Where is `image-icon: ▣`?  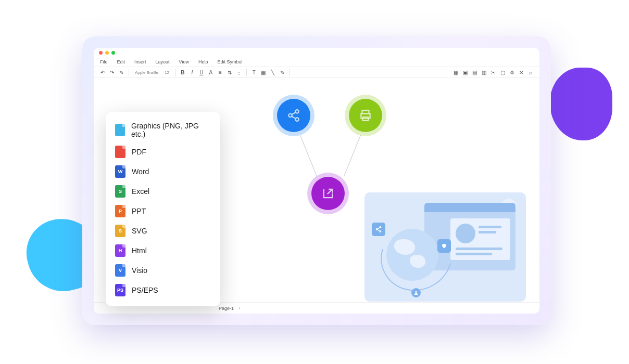
image-icon: ▣ is located at coordinates (465, 72).